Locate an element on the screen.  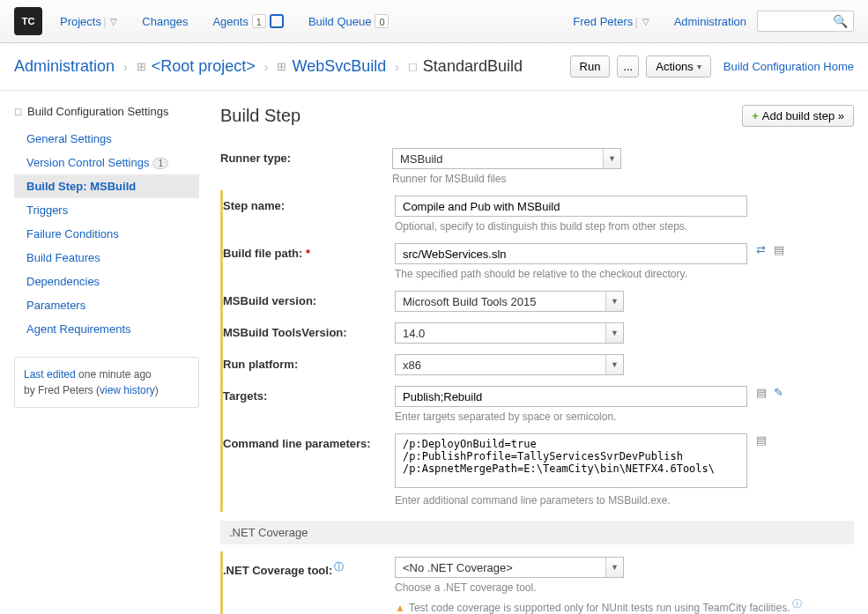
add-build-step-button: +Add build step » is located at coordinates (798, 116).